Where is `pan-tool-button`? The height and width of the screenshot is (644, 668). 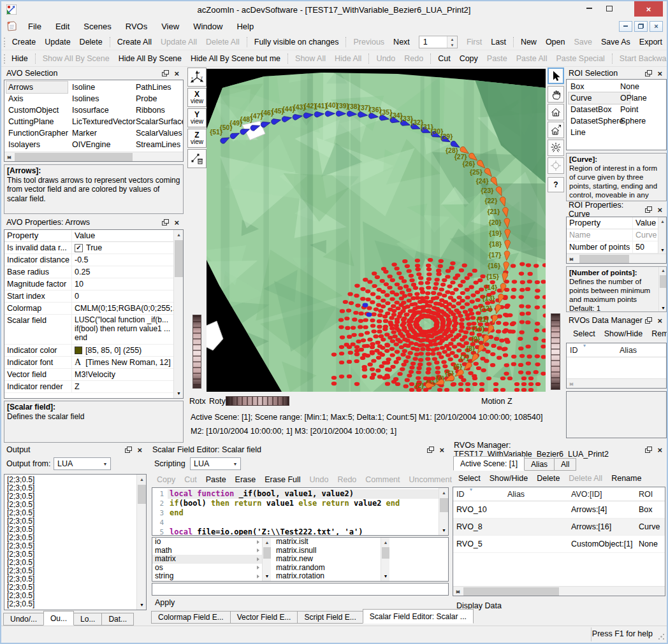
pan-tool-button is located at coordinates (556, 94).